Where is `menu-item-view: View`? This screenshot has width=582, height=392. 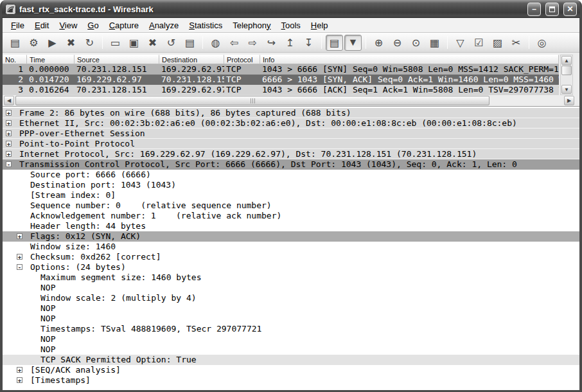
menu-item-view: View is located at coordinates (68, 26).